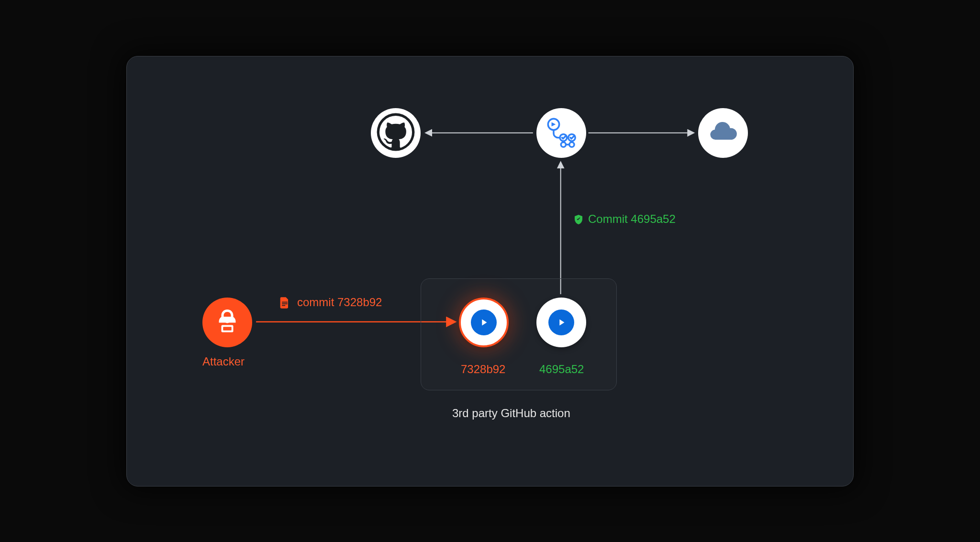 The image size is (980, 542). Describe the element at coordinates (223, 362) in the screenshot. I see `attacker-label: Attacker` at that location.